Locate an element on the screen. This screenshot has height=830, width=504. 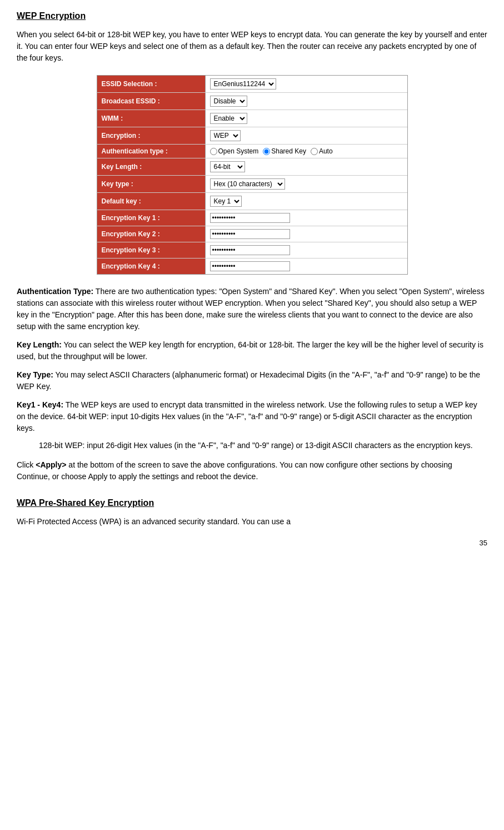
form-row-essid: ESSID Selection : EnGenius112244 is located at coordinates (252, 85).